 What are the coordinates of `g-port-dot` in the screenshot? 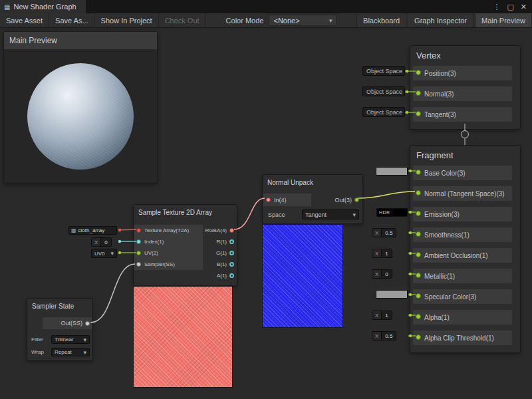 It's located at (231, 253).